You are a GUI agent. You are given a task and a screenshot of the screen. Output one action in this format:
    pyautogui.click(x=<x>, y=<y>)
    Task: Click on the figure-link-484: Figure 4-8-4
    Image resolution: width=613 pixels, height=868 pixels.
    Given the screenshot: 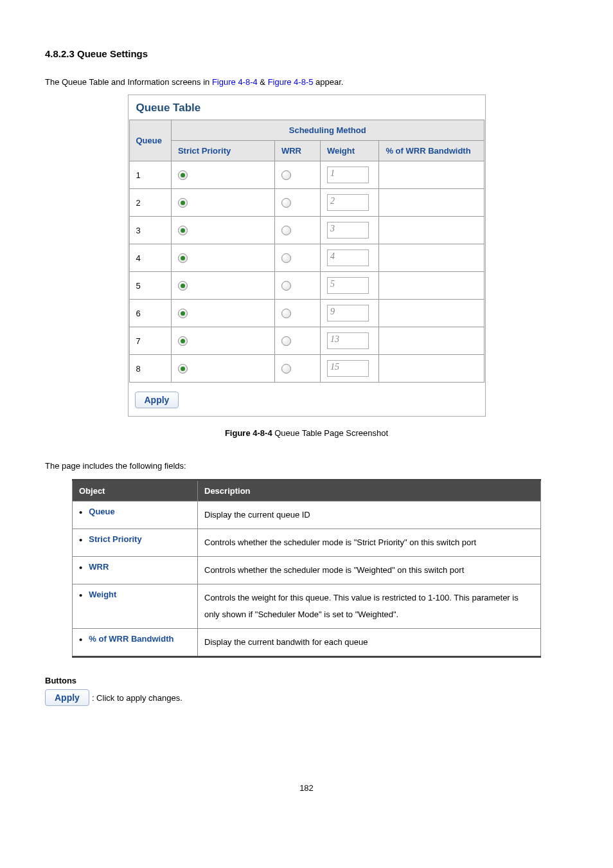 What is the action you would take?
    pyautogui.click(x=235, y=82)
    